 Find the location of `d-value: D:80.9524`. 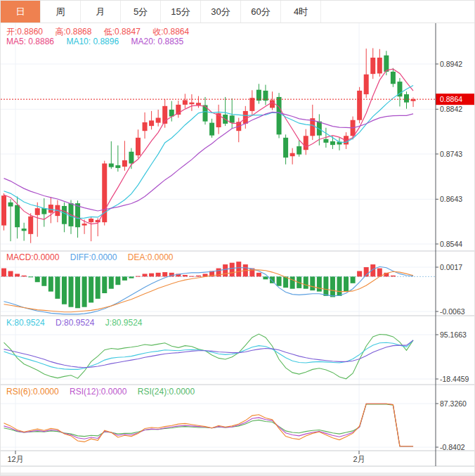

d-value: D:80.9524 is located at coordinates (74, 323).